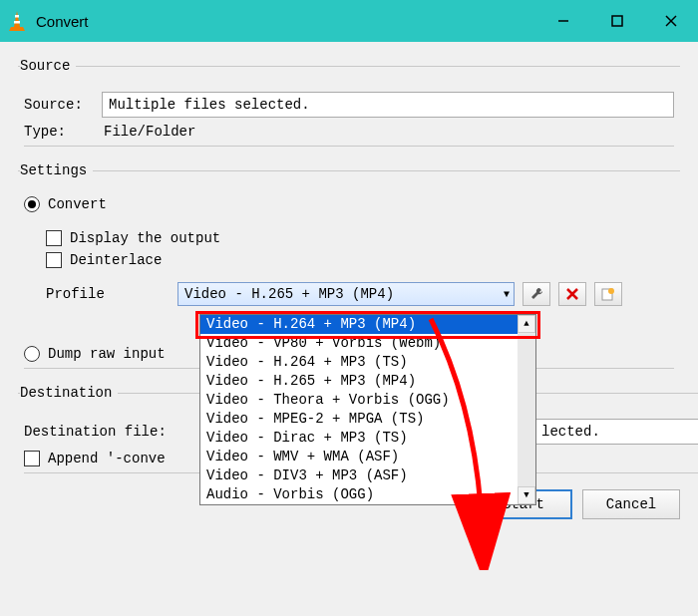 The height and width of the screenshot is (616, 698). What do you see at coordinates (388, 105) in the screenshot?
I see `source-input` at bounding box center [388, 105].